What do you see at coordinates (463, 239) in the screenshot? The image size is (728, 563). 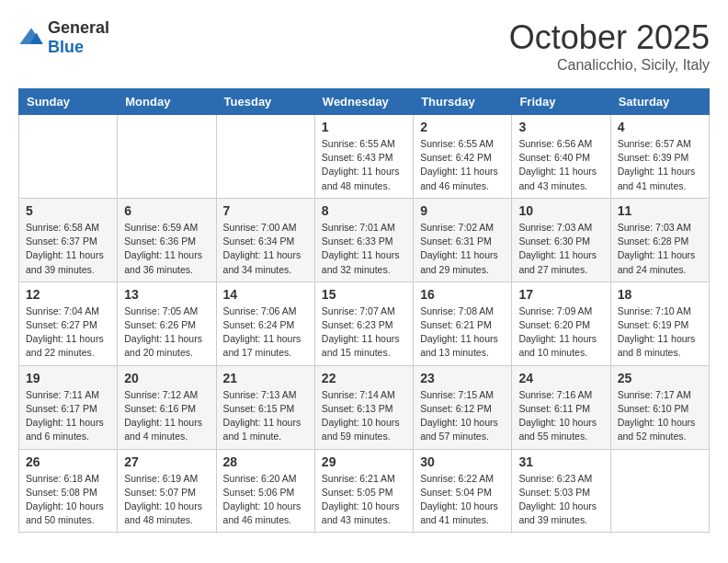 I see `calendar-cell: 9Sunrise: 7:02 AMSunset: 6:31 PMDaylight…` at bounding box center [463, 239].